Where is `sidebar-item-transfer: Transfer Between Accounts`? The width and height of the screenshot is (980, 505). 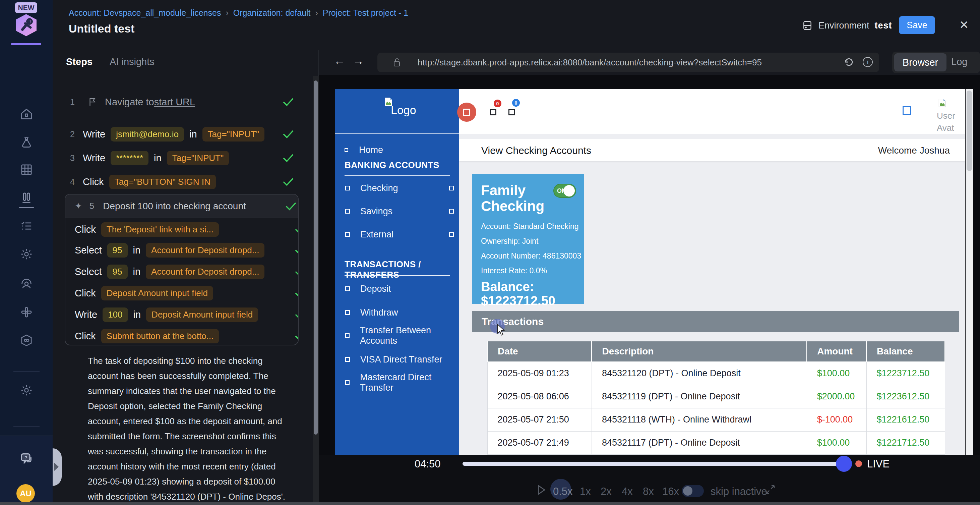
sidebar-item-transfer: Transfer Between Accounts is located at coordinates (397, 336).